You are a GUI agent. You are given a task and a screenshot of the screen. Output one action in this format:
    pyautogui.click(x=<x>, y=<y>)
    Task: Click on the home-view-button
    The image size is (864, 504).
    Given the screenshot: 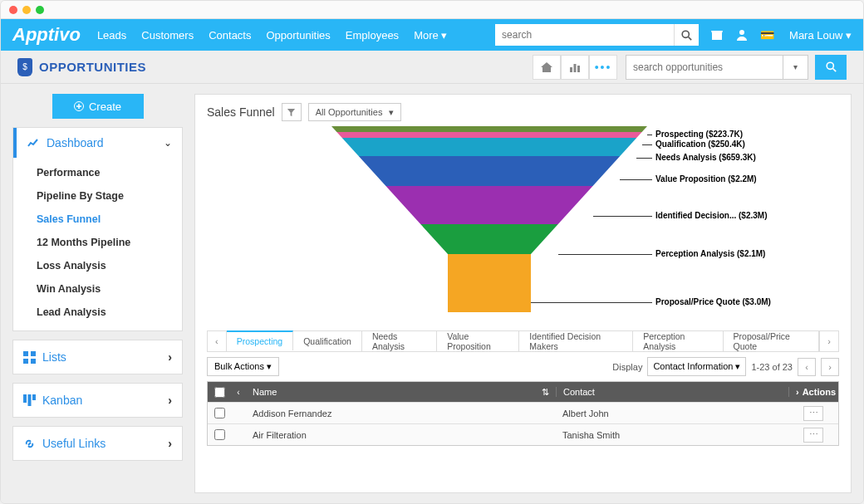 What is the action you would take?
    pyautogui.click(x=547, y=67)
    